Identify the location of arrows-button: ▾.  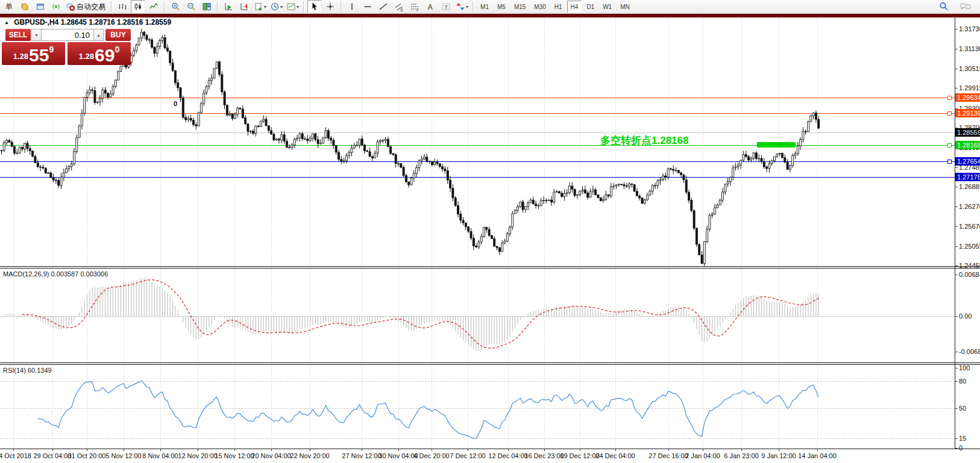
(462, 7).